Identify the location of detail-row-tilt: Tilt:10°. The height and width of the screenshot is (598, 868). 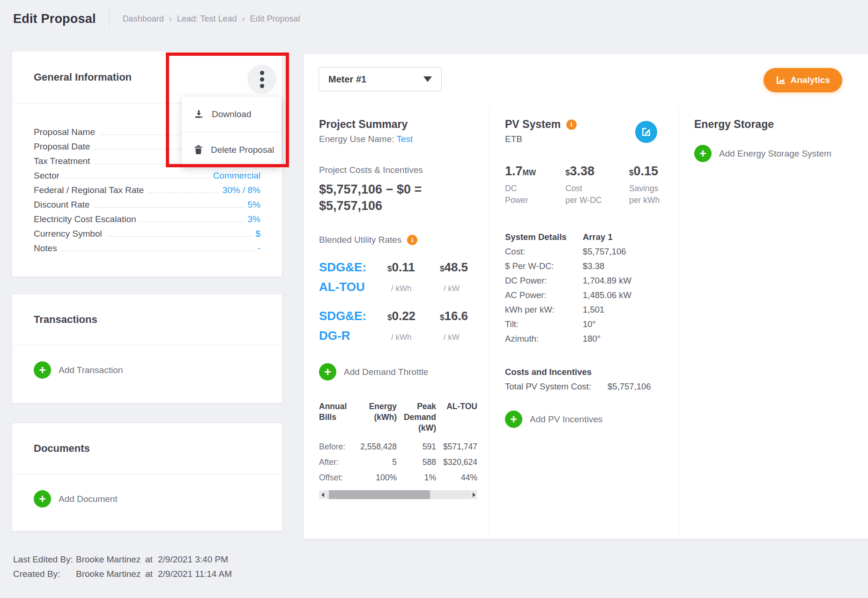
(587, 324).